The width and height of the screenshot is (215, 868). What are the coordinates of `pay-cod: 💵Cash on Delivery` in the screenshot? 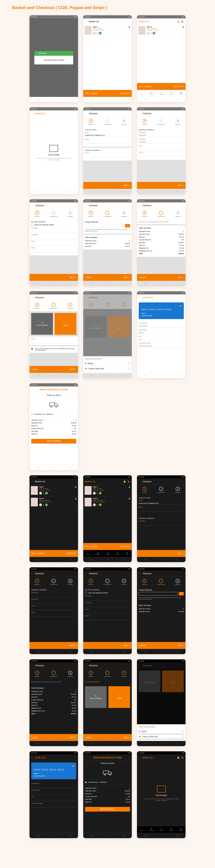 It's located at (42, 324).